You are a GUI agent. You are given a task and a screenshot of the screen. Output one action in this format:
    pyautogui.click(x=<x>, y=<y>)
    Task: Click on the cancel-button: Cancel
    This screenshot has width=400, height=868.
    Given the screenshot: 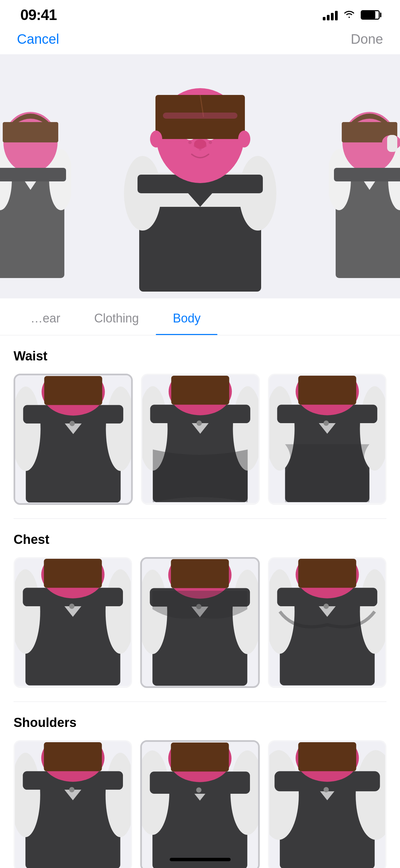 What is the action you would take?
    pyautogui.click(x=38, y=39)
    